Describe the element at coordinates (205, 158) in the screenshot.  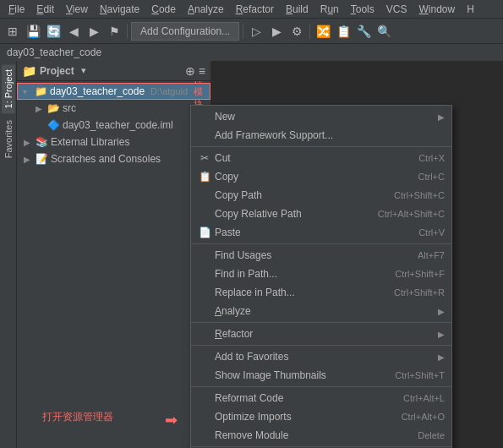
I see `cut-icon: ✂` at that location.